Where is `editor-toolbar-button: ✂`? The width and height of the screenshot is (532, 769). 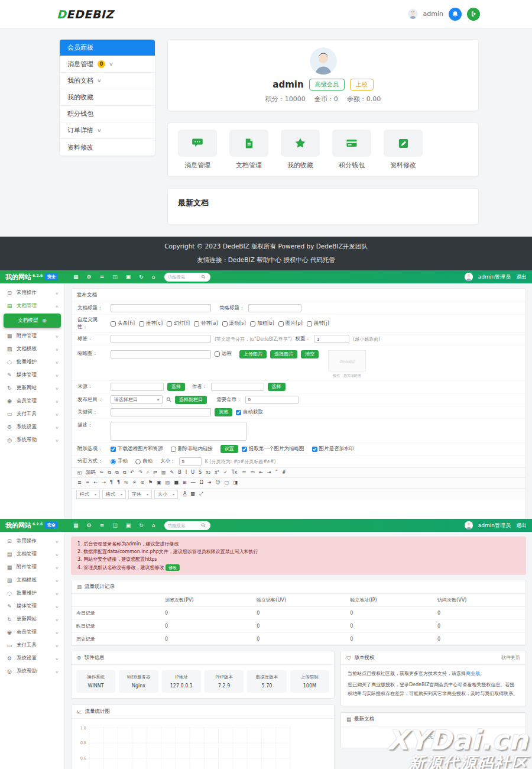
editor-toolbar-button: ✂ is located at coordinates (102, 473).